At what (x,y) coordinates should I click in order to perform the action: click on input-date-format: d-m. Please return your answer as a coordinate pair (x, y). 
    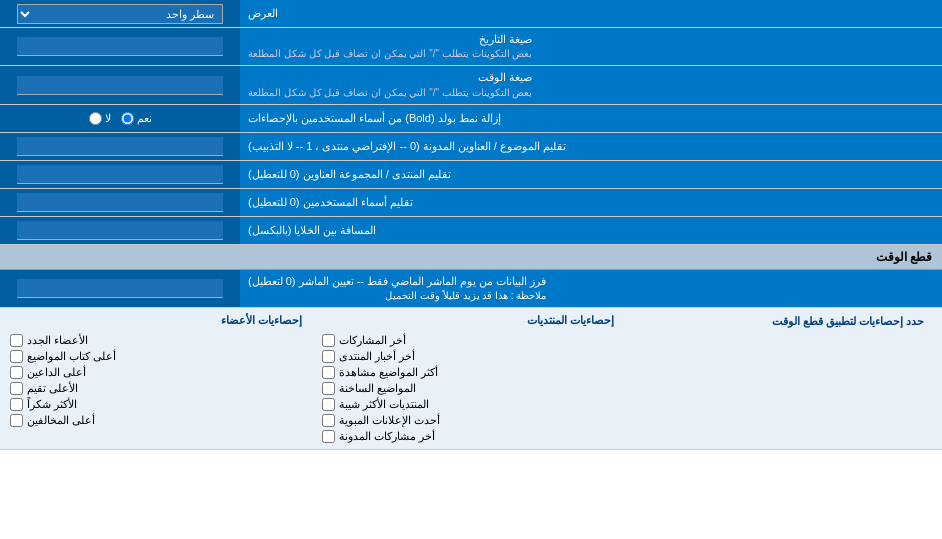
    Looking at the image, I should click on (120, 46).